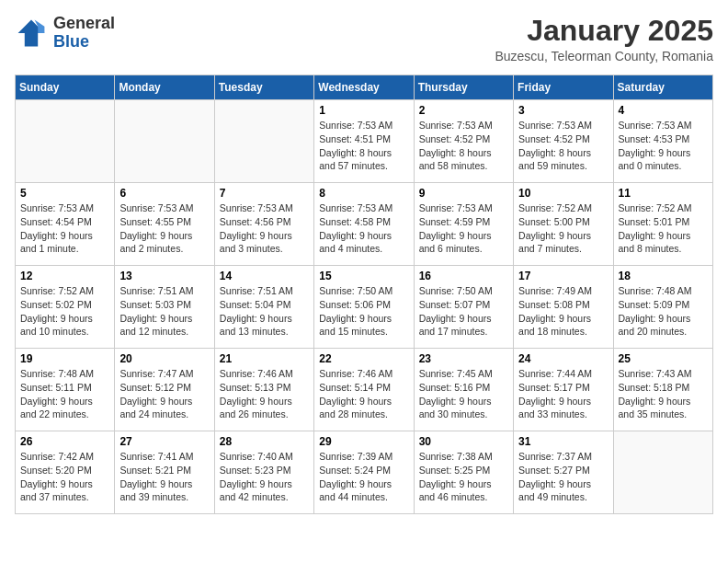 Image resolution: width=728 pixels, height=563 pixels. What do you see at coordinates (563, 477) in the screenshot?
I see `day-info: Sunrise: 7:37 AM Sunset: 5:27 PM Dayligh…` at bounding box center [563, 477].